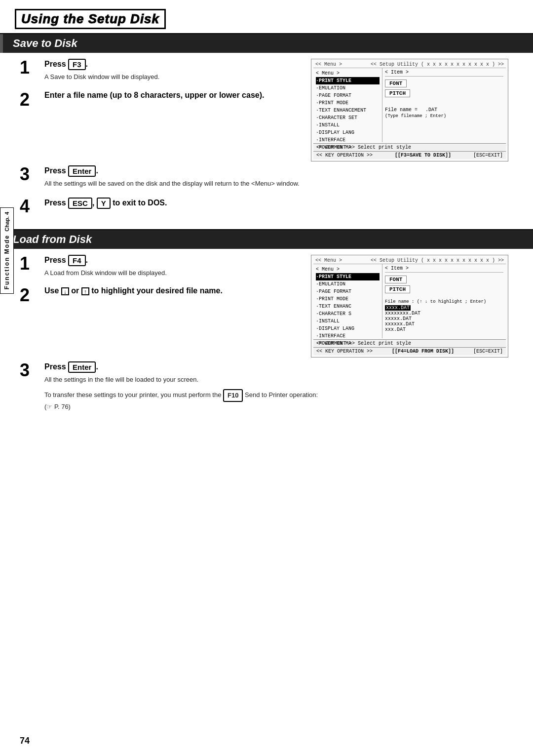 The image size is (533, 756). I want to click on load-menu-item-4: ·PRINT MODE, so click(347, 299).